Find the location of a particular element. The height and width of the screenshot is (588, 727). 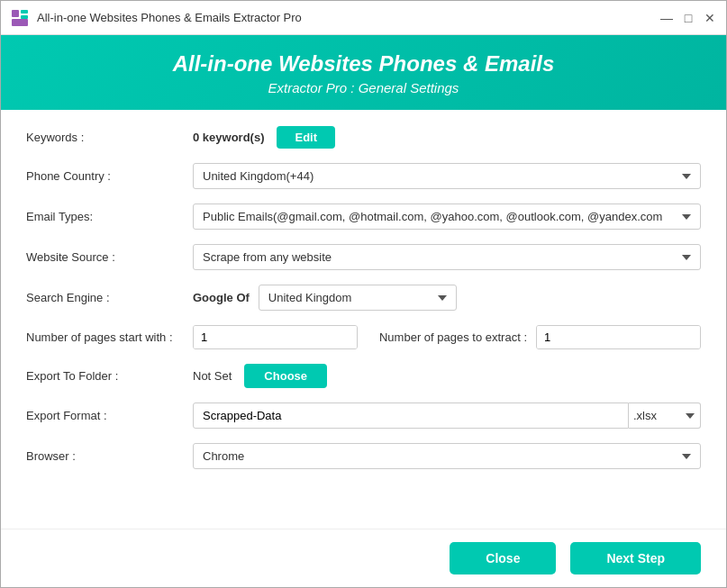

export-format-input is located at coordinates (411, 416).